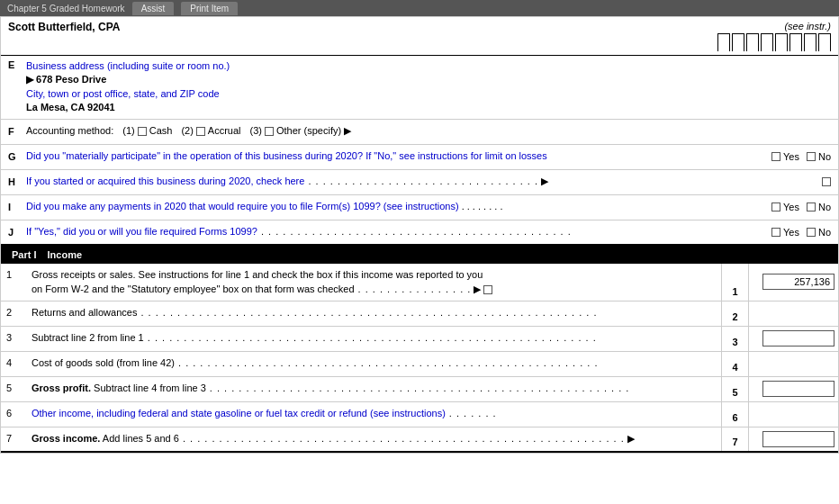  What do you see at coordinates (374, 290) in the screenshot?
I see `line-1-text2: on Form W-2 and the "Statutory employee"…` at bounding box center [374, 290].